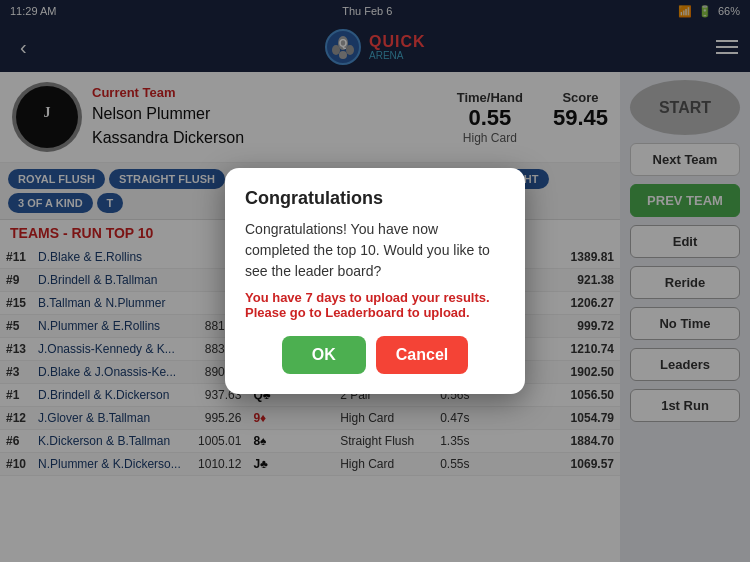  Describe the element at coordinates (375, 355) in the screenshot. I see `modal-buttons: OK Cancel` at that location.